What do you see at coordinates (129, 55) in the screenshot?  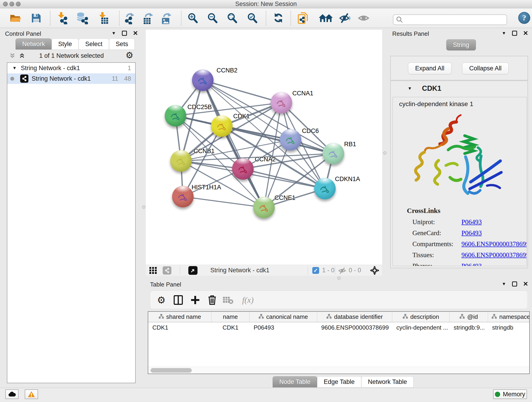 I see `network-options-gear-icon: ⚙` at bounding box center [129, 55].